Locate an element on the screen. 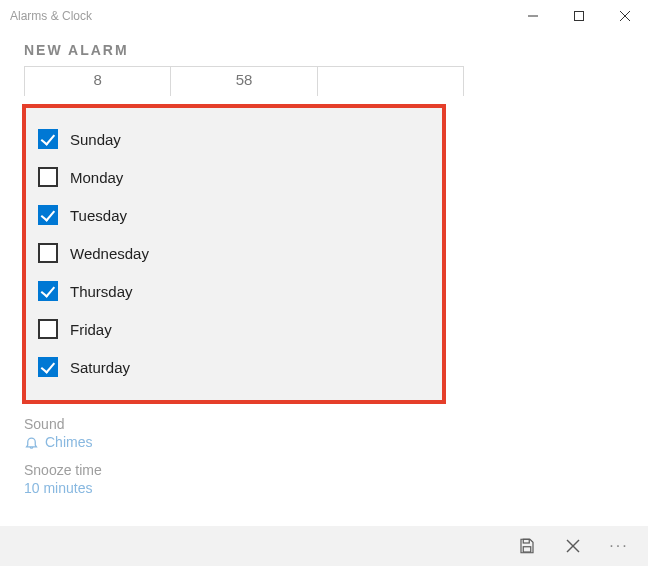 The height and width of the screenshot is (566, 648). bell-icon is located at coordinates (32, 442).